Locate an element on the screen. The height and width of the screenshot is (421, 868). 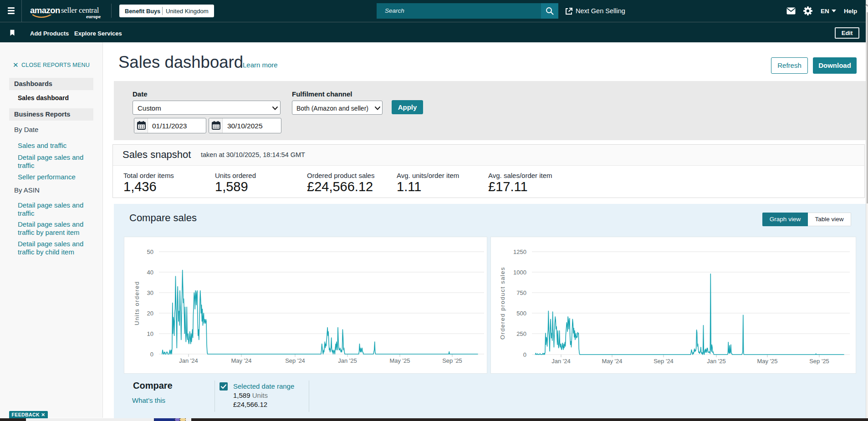
svg-text: 30 is located at coordinates (150, 293).